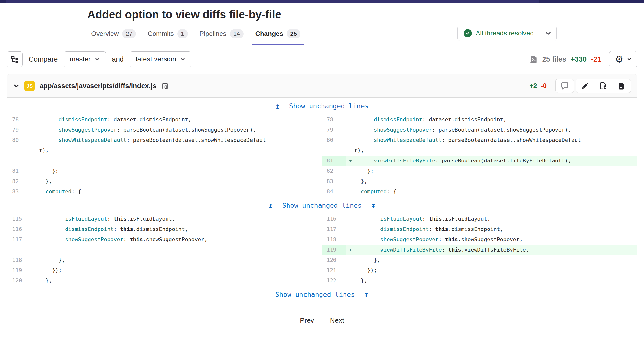 The width and height of the screenshot is (644, 343). What do you see at coordinates (544, 86) in the screenshot?
I see `file-deletions: -0` at bounding box center [544, 86].